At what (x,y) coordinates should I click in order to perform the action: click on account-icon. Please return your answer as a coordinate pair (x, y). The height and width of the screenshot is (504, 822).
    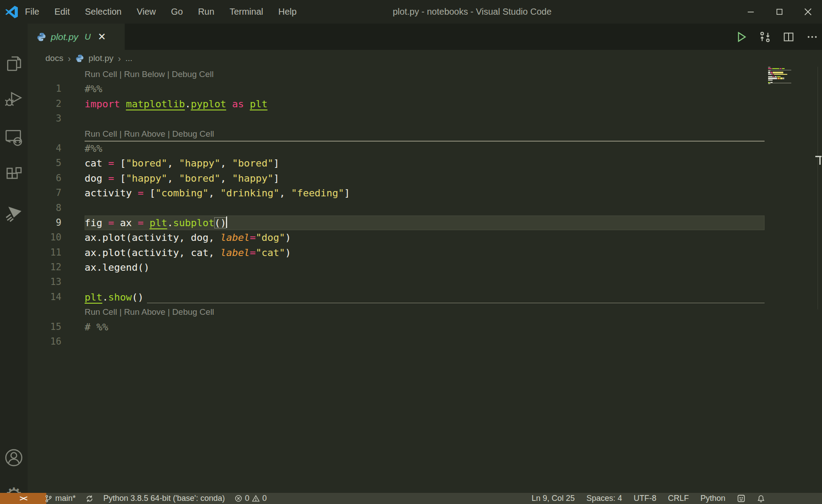
    Looking at the image, I should click on (14, 458).